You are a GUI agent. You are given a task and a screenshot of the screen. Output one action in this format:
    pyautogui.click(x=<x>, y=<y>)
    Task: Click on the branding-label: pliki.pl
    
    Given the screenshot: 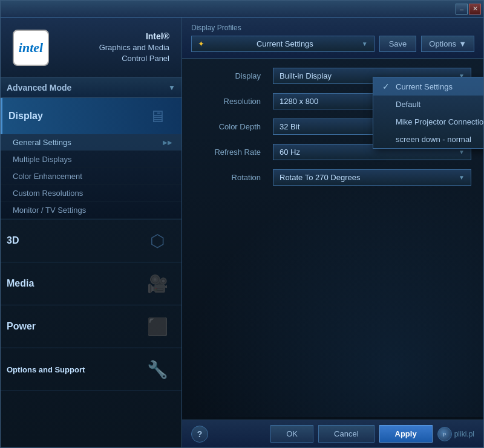 What is the action you would take?
    pyautogui.click(x=465, y=434)
    